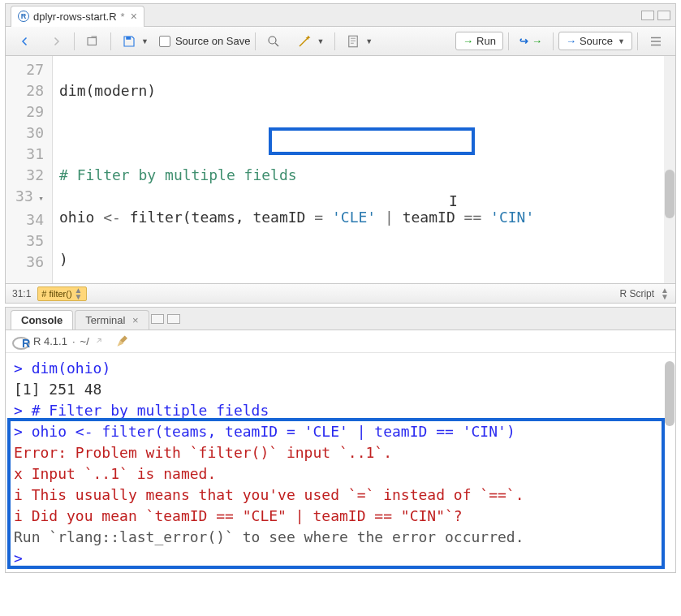 This screenshot has height=616, width=681. I want to click on source-button: → Source ▼, so click(596, 41).